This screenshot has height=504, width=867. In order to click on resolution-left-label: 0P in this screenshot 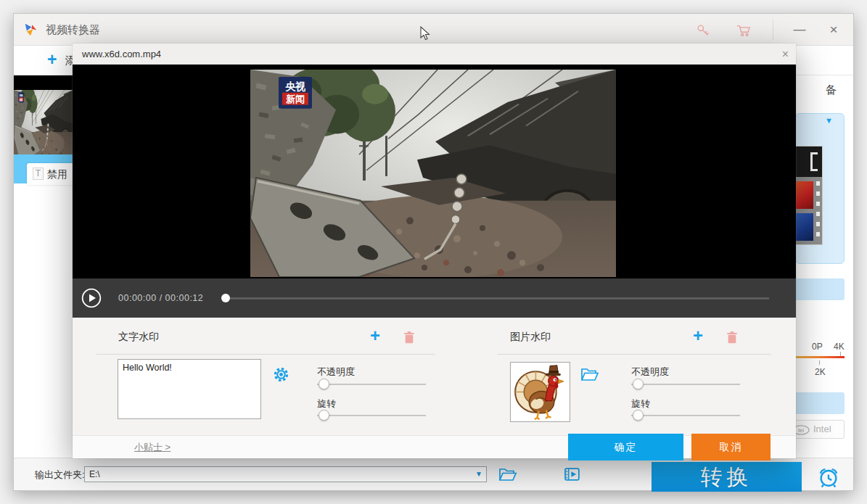, I will do `click(817, 347)`.